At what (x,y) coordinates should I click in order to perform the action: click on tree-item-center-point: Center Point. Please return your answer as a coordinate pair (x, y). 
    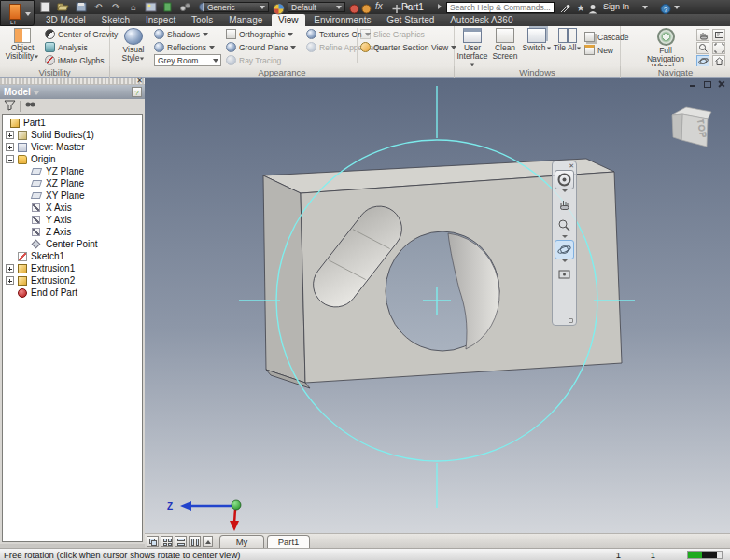
    Looking at the image, I should click on (73, 245).